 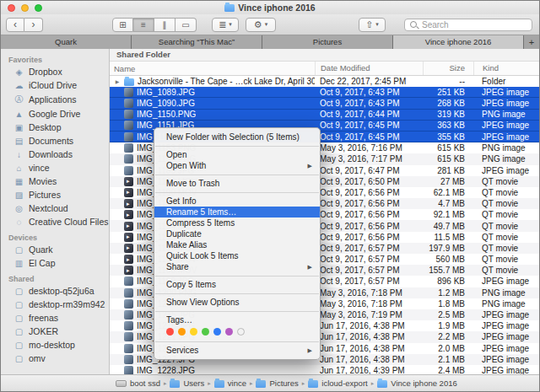 I want to click on file-size: 27 MB, so click(x=448, y=182).